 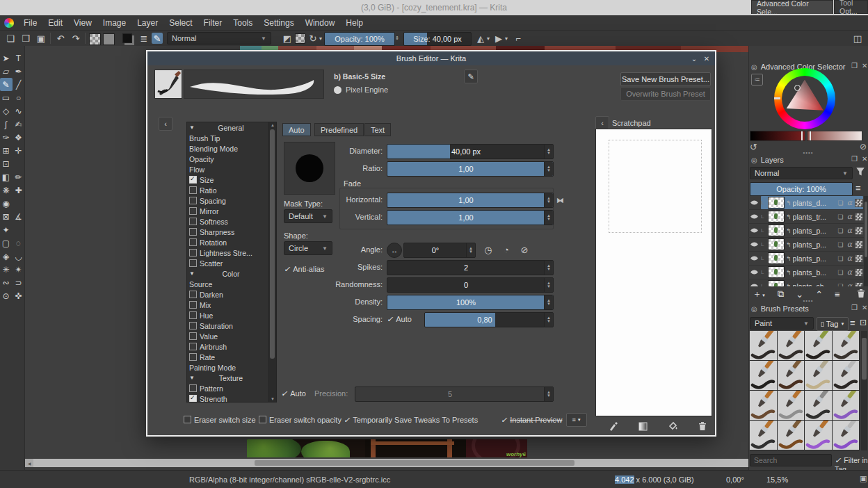 What do you see at coordinates (602, 123) in the screenshot?
I see `collapse-scratchpad-button: ‹` at bounding box center [602, 123].